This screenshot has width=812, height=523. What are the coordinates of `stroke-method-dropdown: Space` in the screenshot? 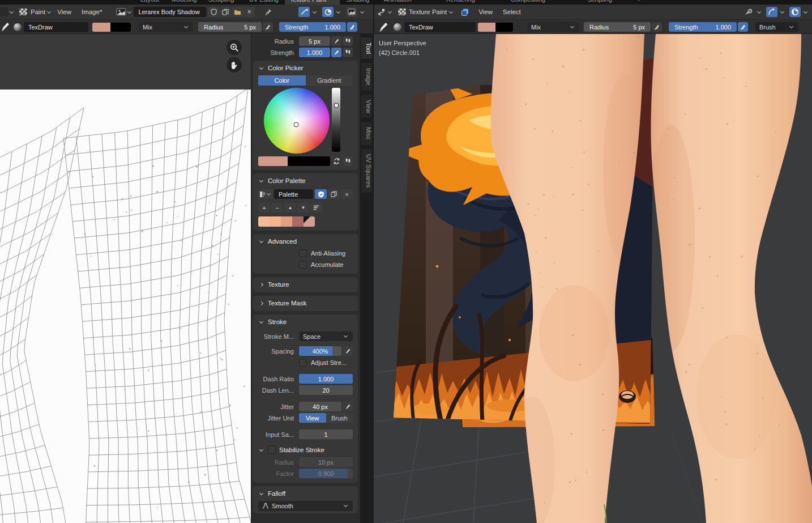 It's located at (326, 337).